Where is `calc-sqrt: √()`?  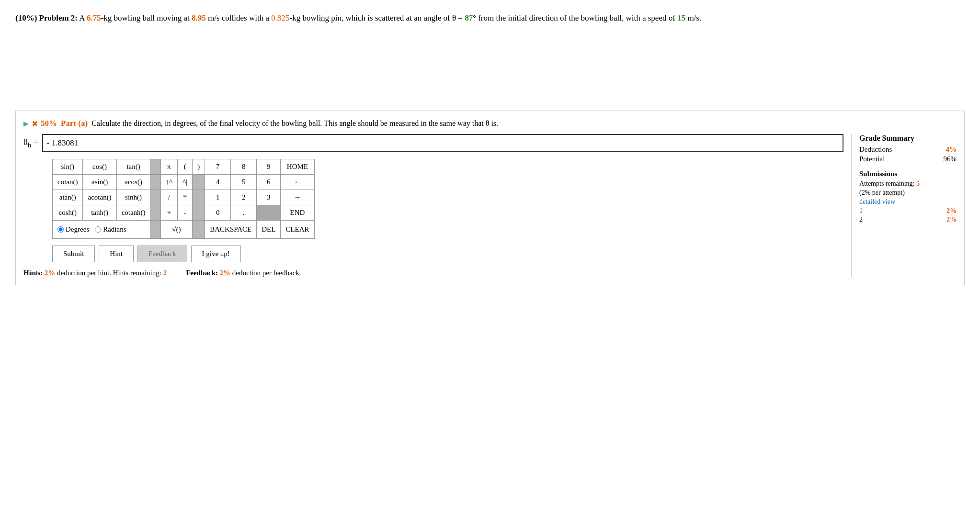
calc-sqrt: √() is located at coordinates (176, 230).